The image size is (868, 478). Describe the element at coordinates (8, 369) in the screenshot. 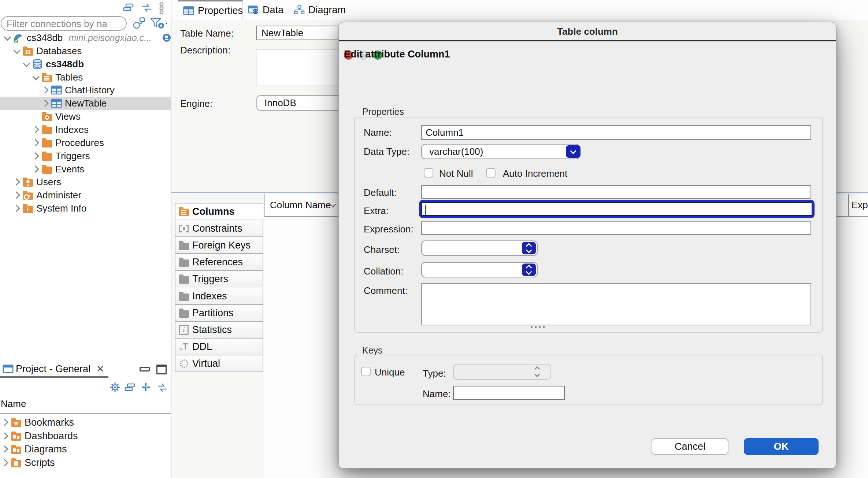

I see `window-icon` at that location.